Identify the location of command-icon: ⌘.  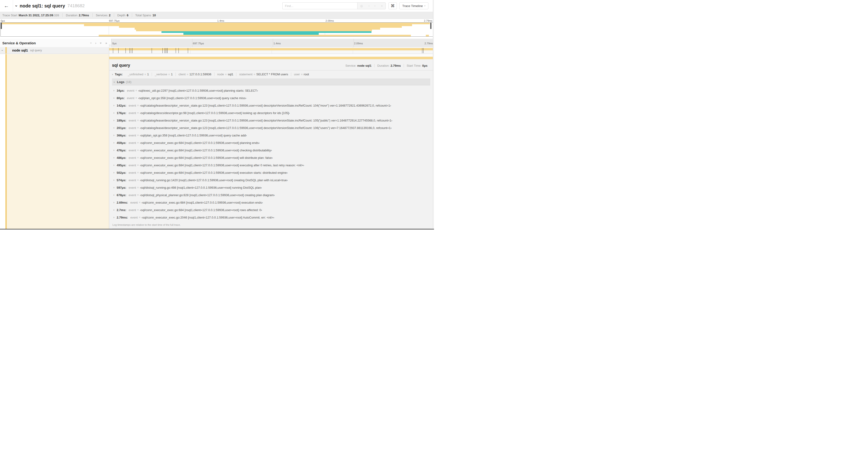
(393, 6).